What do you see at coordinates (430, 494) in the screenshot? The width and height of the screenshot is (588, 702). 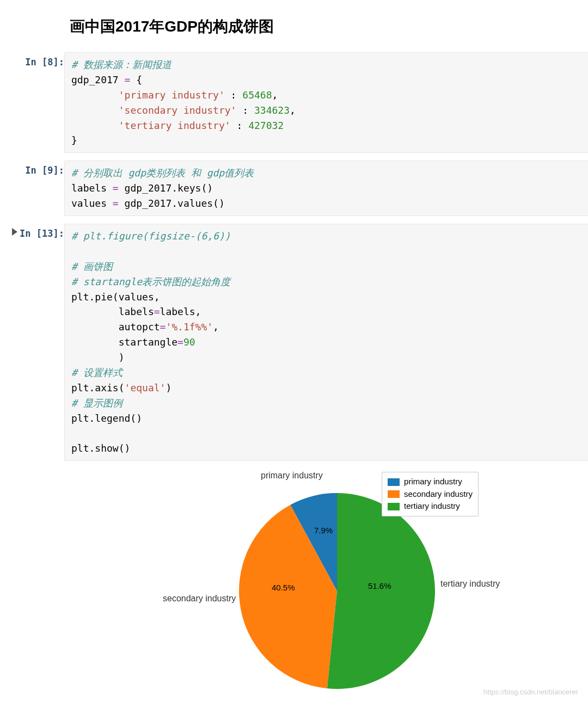 I see `pie-legend: primary industry secondary industry tert…` at bounding box center [430, 494].